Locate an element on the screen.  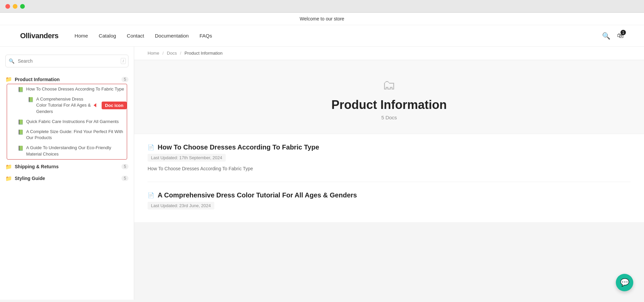
header-left: Ollivanders Home Catalog Contact Documen… is located at coordinates (116, 36).